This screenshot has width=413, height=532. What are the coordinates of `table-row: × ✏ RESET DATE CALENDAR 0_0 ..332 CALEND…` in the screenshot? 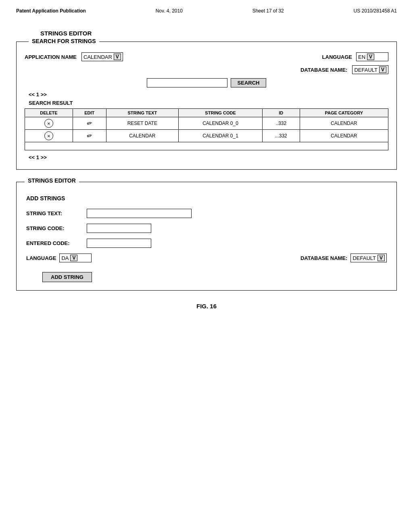 It's located at (206, 123).